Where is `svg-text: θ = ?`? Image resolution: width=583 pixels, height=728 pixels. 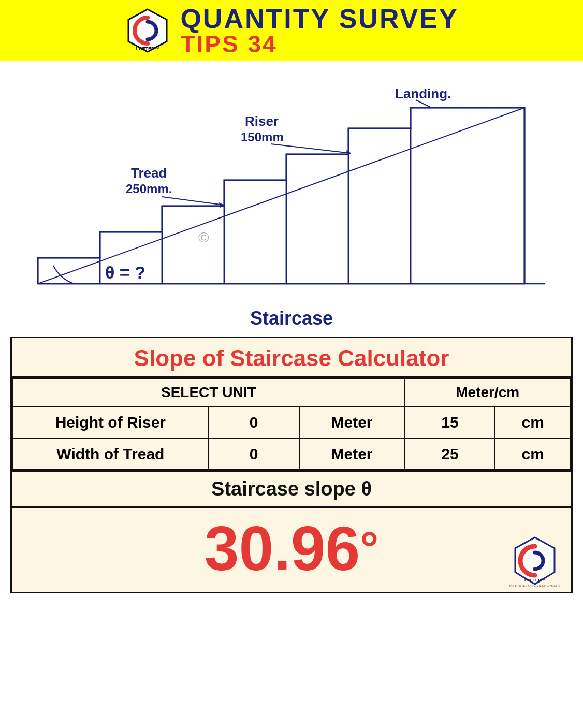 svg-text: θ = ? is located at coordinates (125, 272).